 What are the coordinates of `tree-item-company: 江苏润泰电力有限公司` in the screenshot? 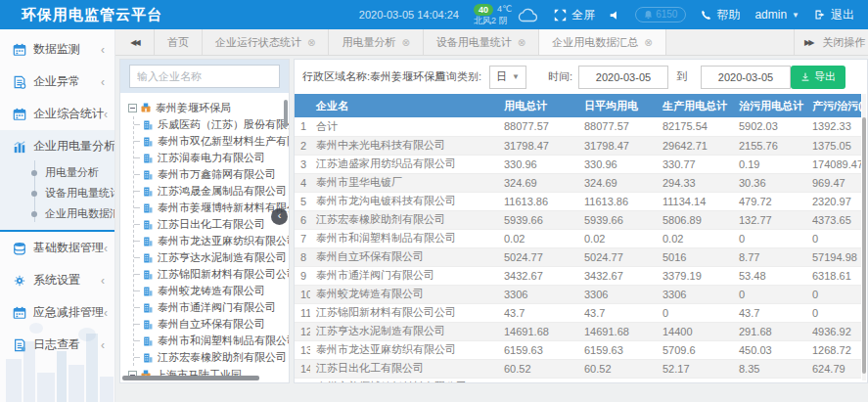 It's located at (210, 158).